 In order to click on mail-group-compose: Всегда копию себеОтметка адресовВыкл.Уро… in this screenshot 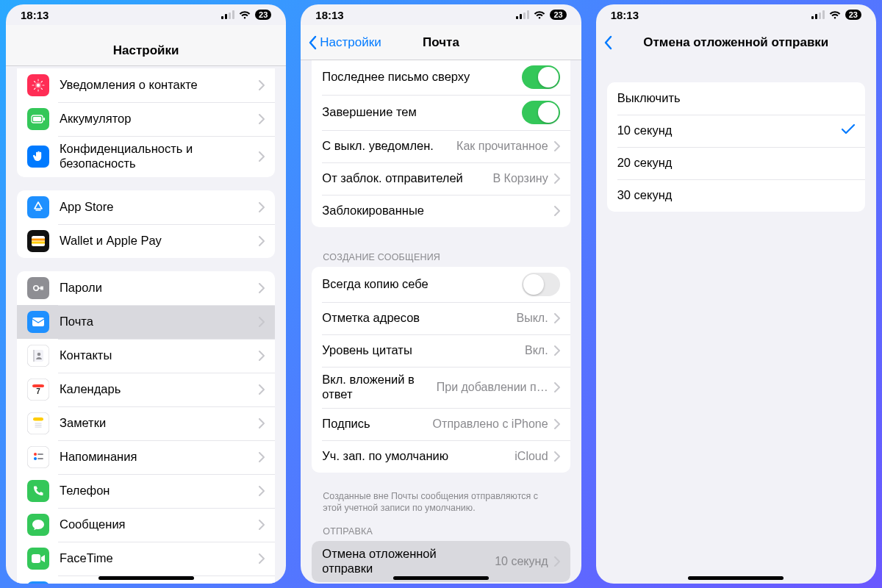, I will do `click(441, 370)`.